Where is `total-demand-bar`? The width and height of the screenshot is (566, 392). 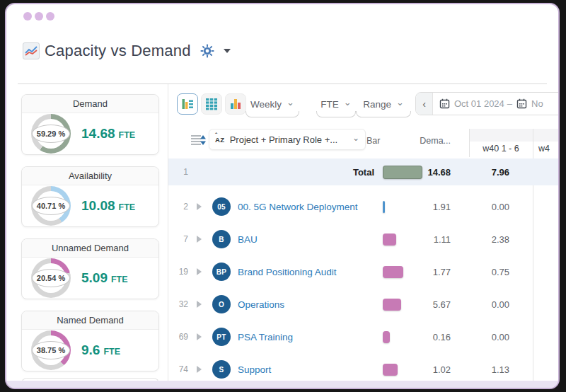 total-demand-bar is located at coordinates (403, 173).